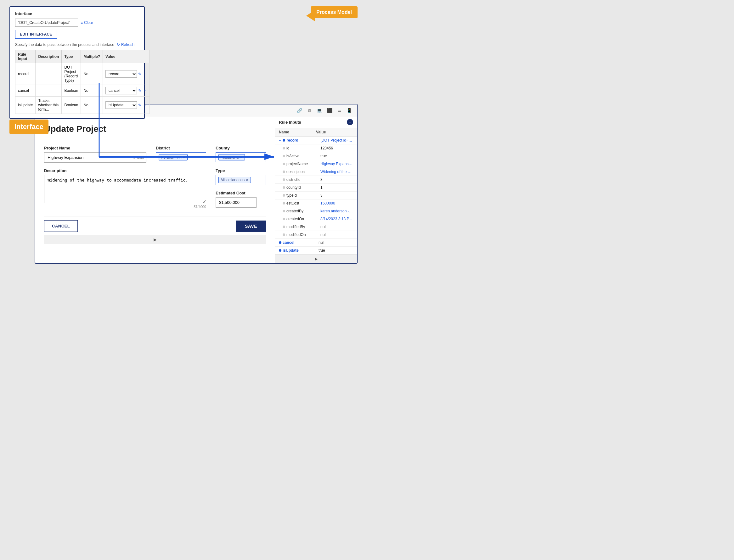 This screenshot has width=734, height=560. I want to click on save-button: SAVE, so click(251, 226).